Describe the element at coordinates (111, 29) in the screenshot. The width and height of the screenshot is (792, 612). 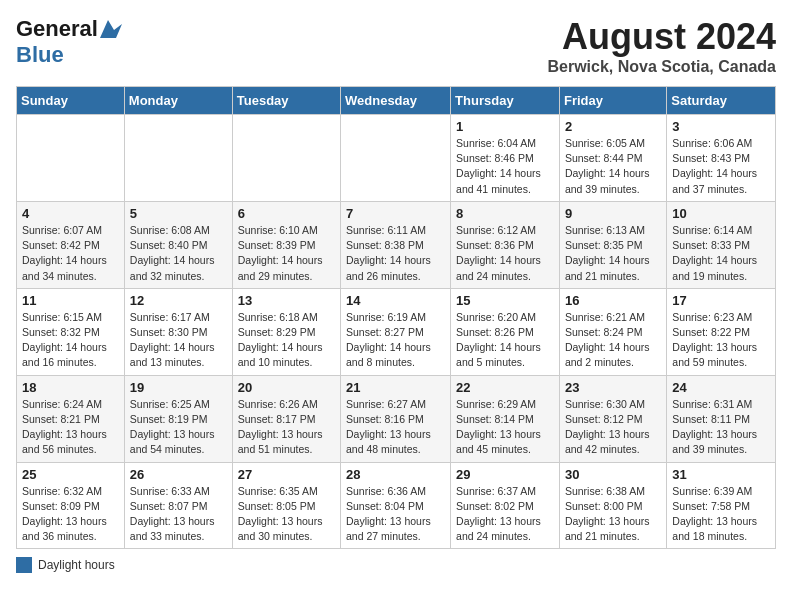
I see `logo-bird-icon` at that location.